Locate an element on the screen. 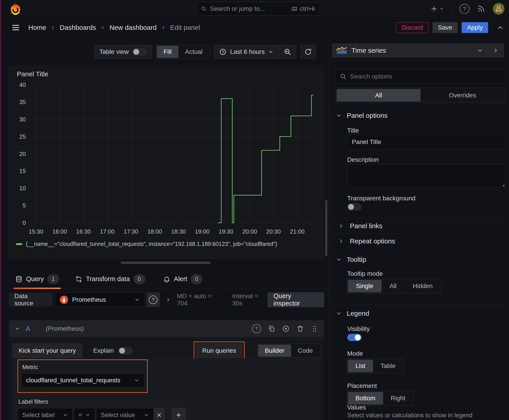  scrollbar-thumb is located at coordinates (326, 228).